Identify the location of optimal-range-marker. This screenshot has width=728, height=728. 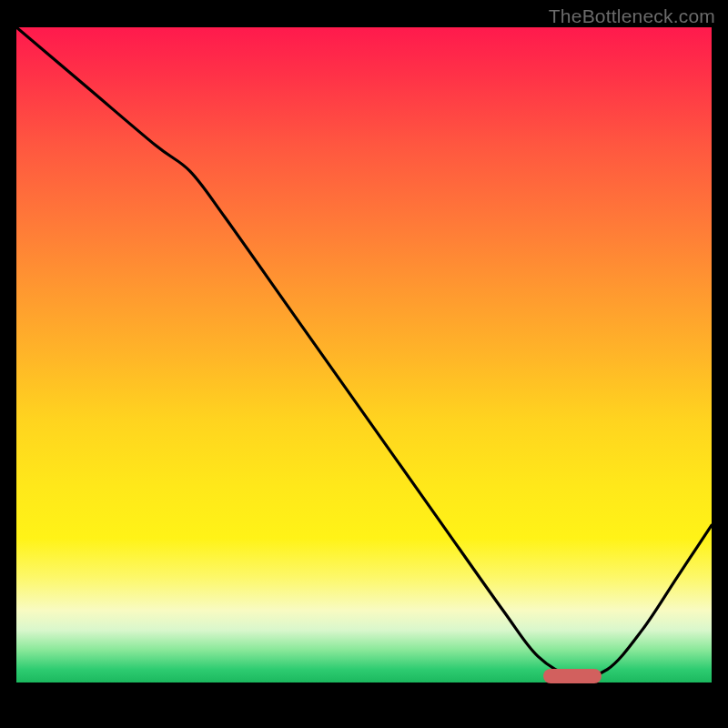
(572, 676).